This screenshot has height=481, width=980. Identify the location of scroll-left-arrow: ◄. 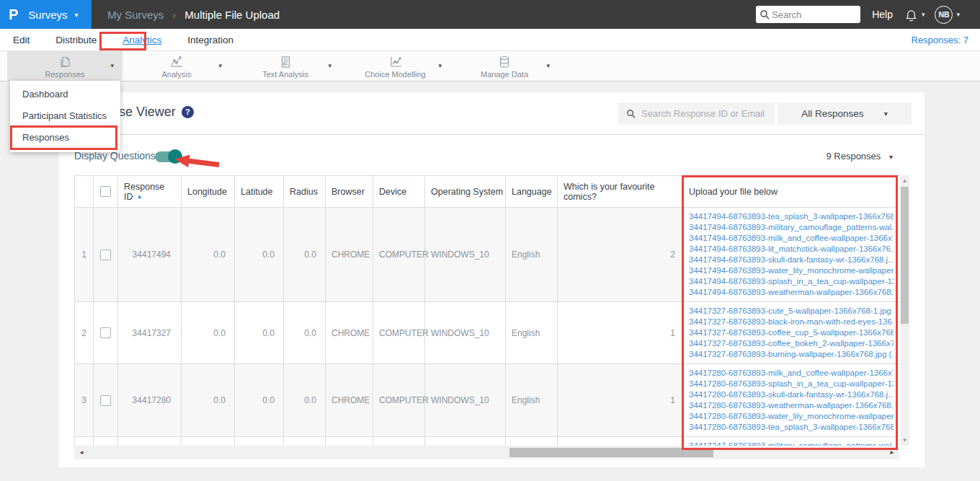
(81, 453).